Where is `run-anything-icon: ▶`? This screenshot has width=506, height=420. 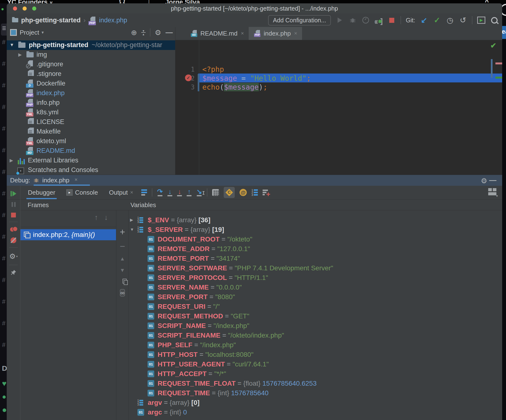 run-anything-icon: ▶ is located at coordinates (481, 20).